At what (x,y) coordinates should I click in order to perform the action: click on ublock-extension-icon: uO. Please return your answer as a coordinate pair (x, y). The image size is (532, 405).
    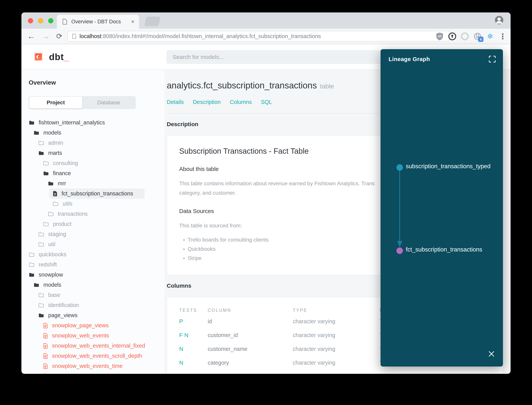
    Looking at the image, I should click on (440, 36).